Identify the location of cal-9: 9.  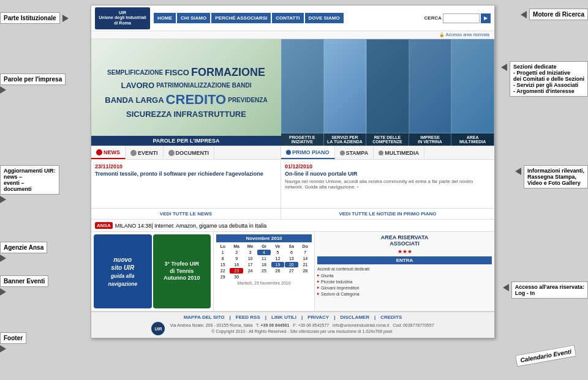
(236, 258).